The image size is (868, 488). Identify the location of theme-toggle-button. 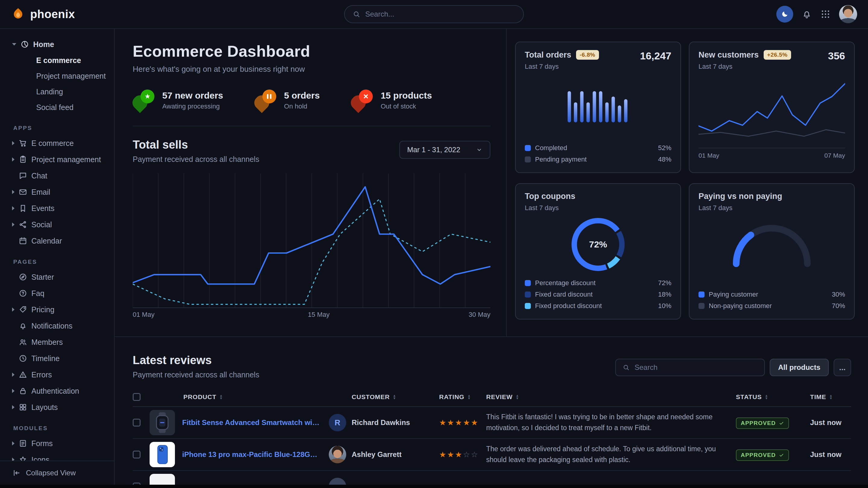
(785, 14).